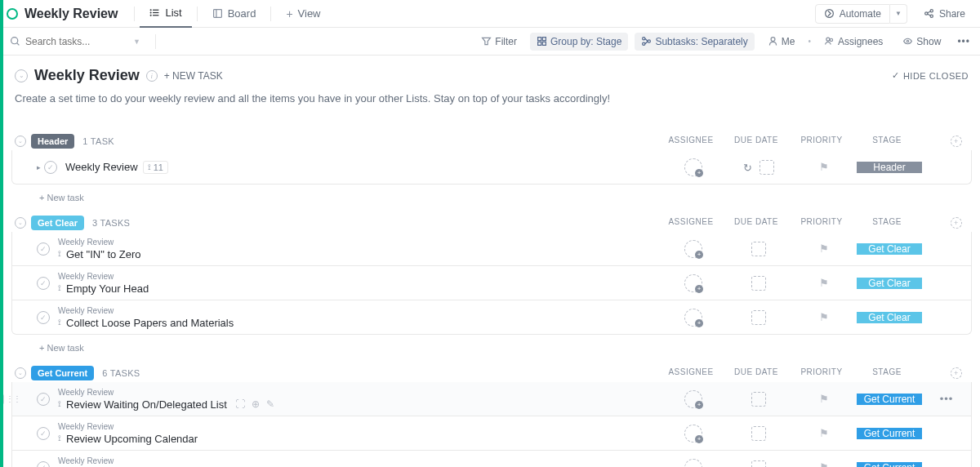 The height and width of the screenshot is (467, 980). I want to click on task-name: Review Waiting On/Delegated List, so click(147, 405).